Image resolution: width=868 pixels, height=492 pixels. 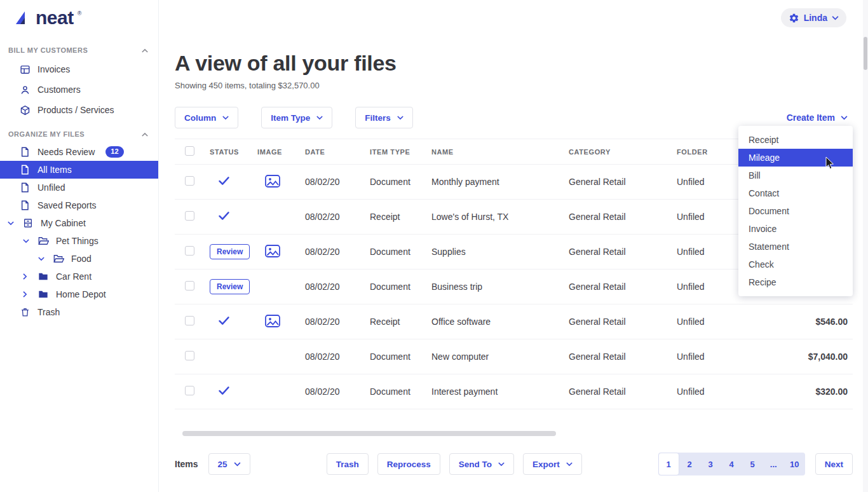 I want to click on create-item-button: Create Item, so click(x=820, y=118).